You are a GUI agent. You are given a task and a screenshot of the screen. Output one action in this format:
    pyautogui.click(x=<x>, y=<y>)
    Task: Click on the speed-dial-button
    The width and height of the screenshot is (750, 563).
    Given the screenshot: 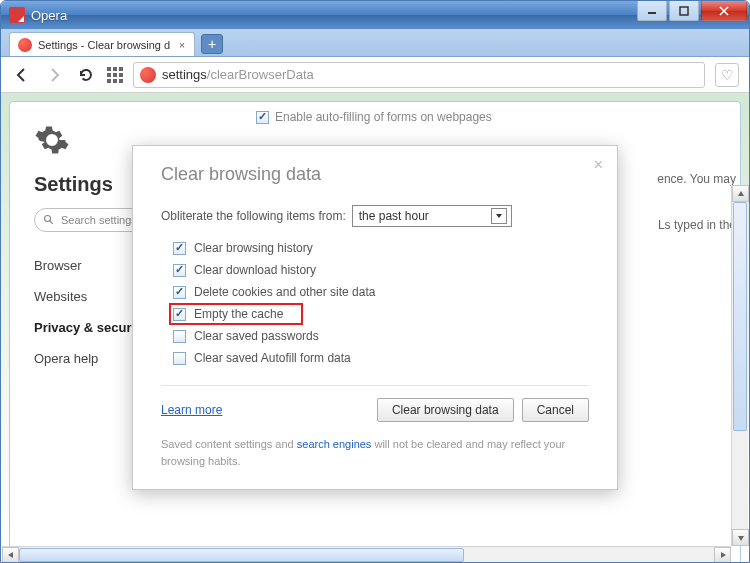 What is the action you would take?
    pyautogui.click(x=115, y=75)
    